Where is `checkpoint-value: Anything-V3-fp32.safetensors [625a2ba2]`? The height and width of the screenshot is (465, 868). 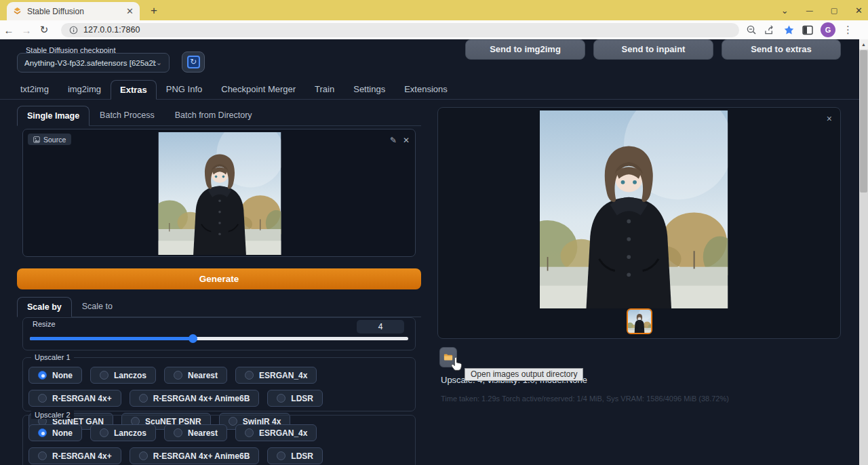
checkpoint-value: Anything-V3-fp32.safetensors [625a2ba2] is located at coordinates (90, 63).